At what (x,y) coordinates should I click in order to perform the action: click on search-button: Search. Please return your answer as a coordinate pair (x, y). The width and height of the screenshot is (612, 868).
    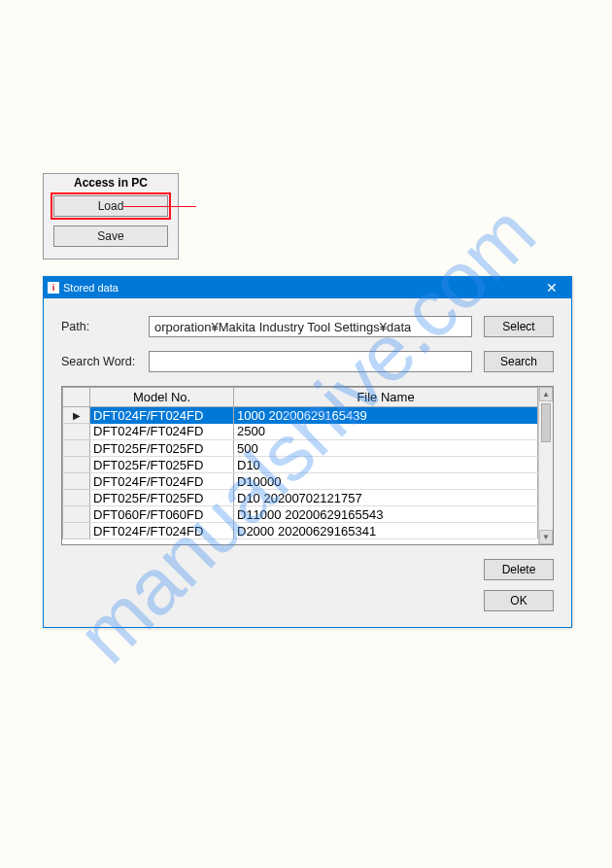
    Looking at the image, I should click on (519, 362).